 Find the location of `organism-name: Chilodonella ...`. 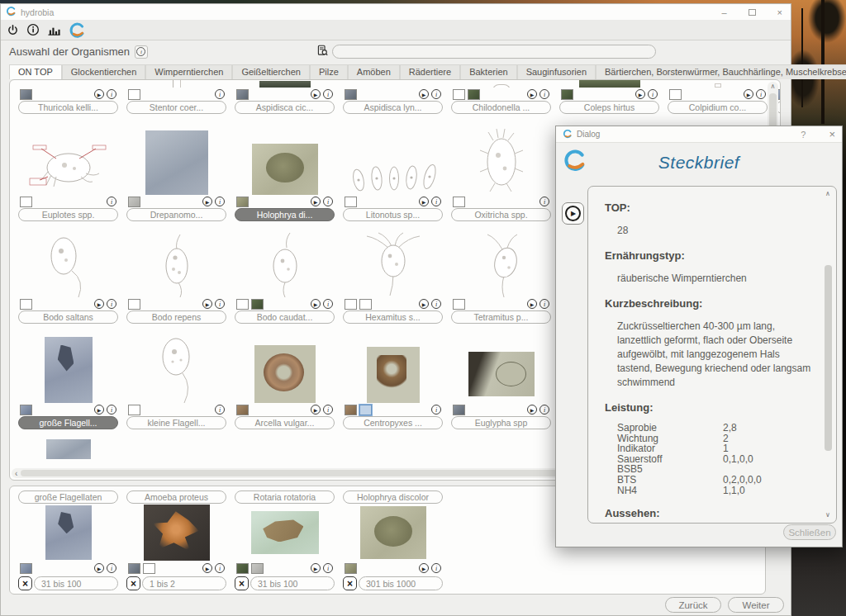

organism-name: Chilodonella ... is located at coordinates (501, 107).